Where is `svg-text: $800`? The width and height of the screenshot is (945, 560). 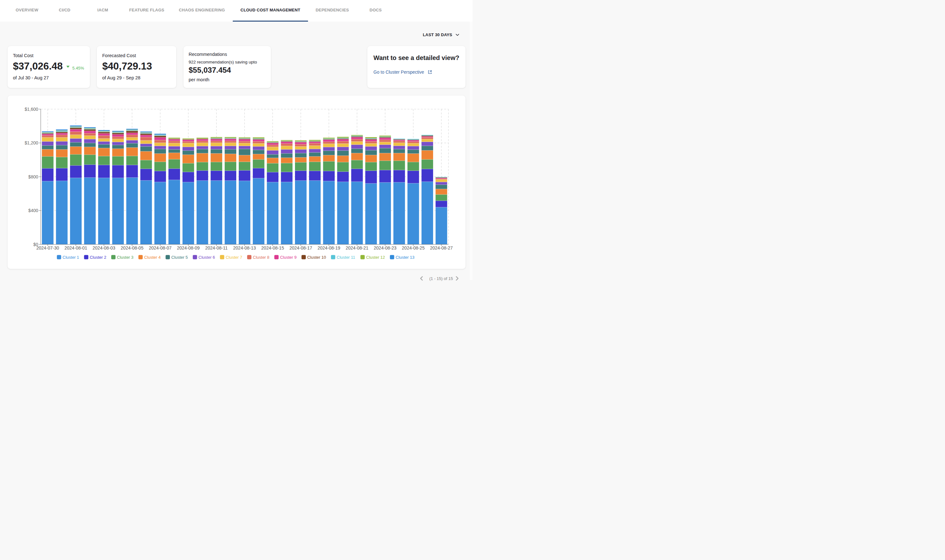
svg-text: $800 is located at coordinates (33, 177).